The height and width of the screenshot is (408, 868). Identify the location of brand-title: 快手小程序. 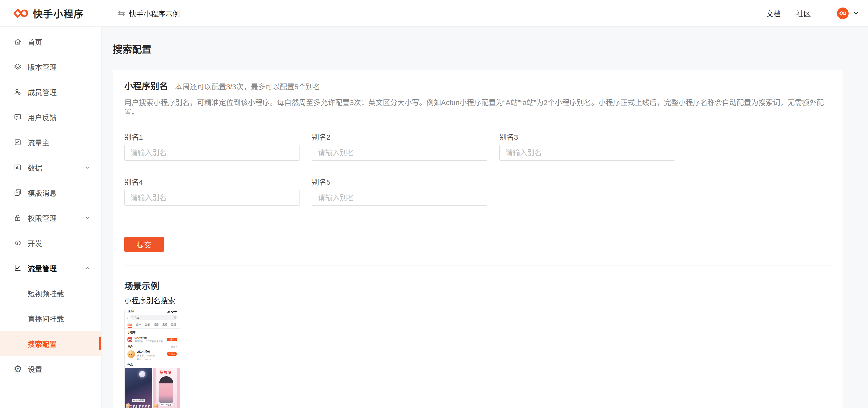
(59, 13).